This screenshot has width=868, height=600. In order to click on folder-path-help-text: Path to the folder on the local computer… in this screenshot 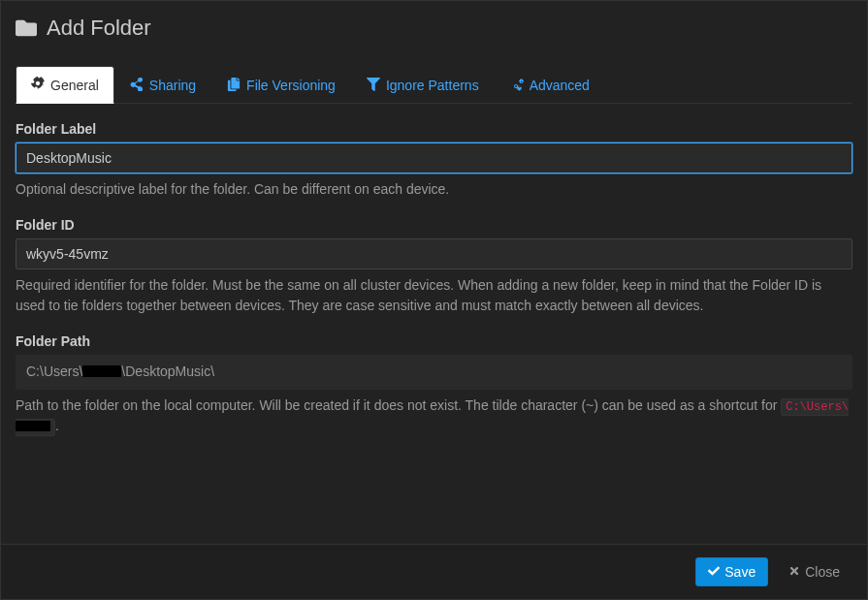, I will do `click(398, 405)`.